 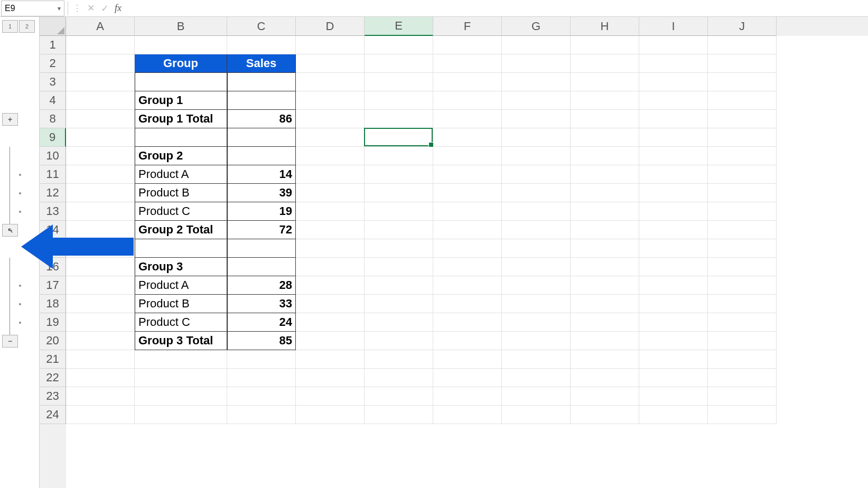 What do you see at coordinates (399, 174) in the screenshot?
I see `cell-E11` at bounding box center [399, 174].